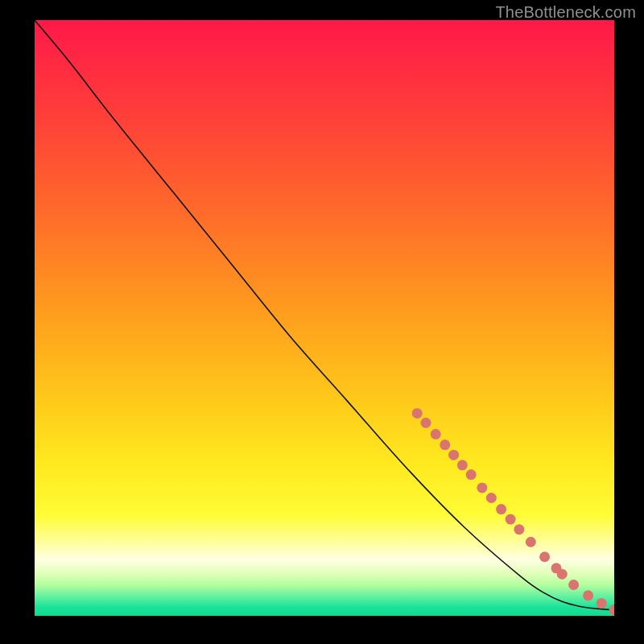  What do you see at coordinates (565, 13) in the screenshot?
I see `attribution-label: TheBottleneck.com` at bounding box center [565, 13].